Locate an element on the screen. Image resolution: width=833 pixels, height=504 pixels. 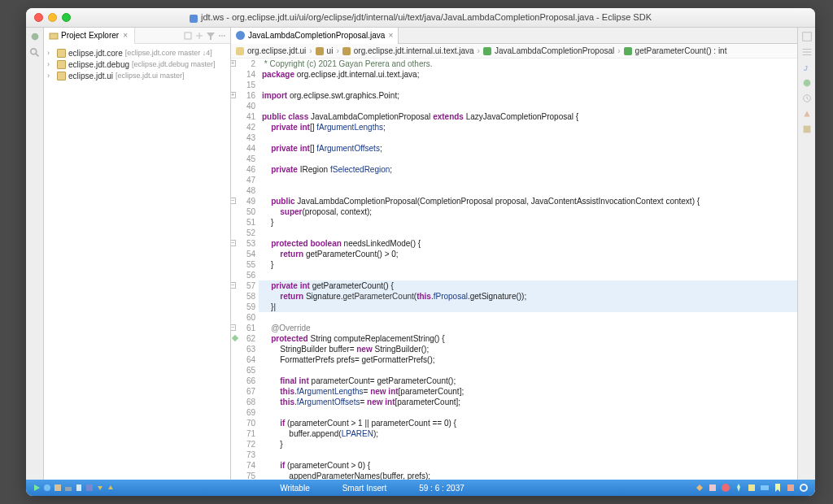
prev-annotation-icon is located at coordinates (111, 488).